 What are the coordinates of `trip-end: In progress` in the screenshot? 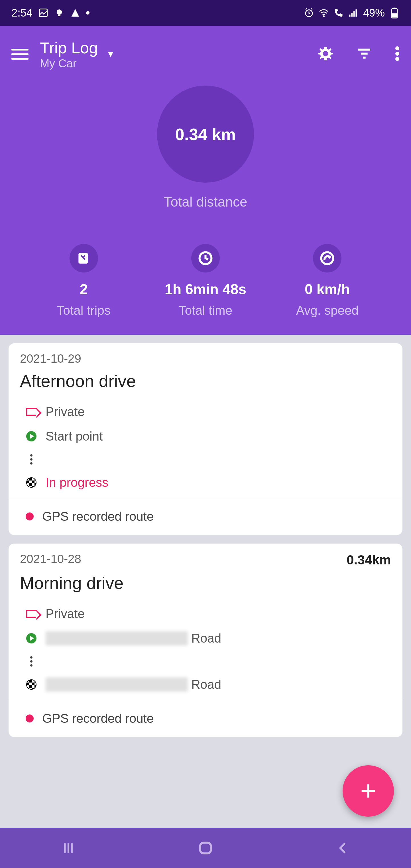 It's located at (77, 483).